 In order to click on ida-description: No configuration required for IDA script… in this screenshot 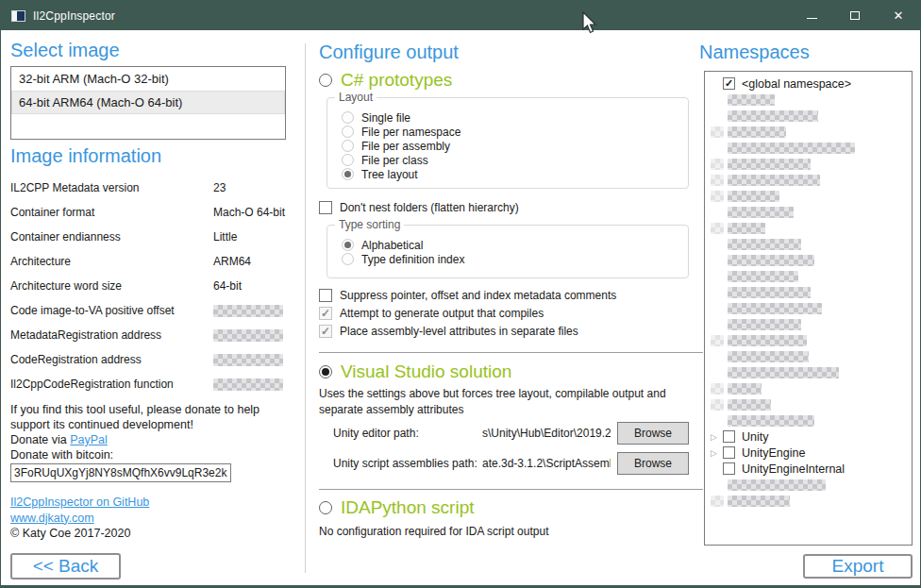, I will do `click(434, 532)`.